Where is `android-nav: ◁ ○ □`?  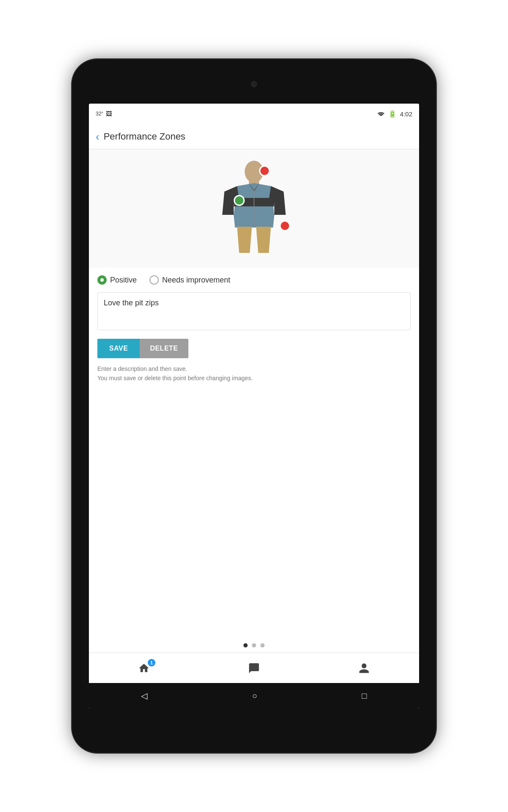 android-nav: ◁ ○ □ is located at coordinates (254, 696).